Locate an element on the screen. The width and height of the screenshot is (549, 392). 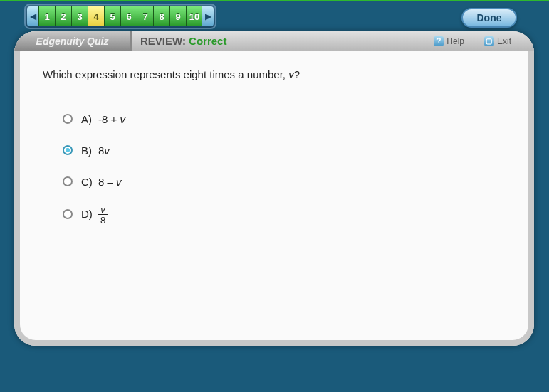
done-button: Done is located at coordinates (489, 18).